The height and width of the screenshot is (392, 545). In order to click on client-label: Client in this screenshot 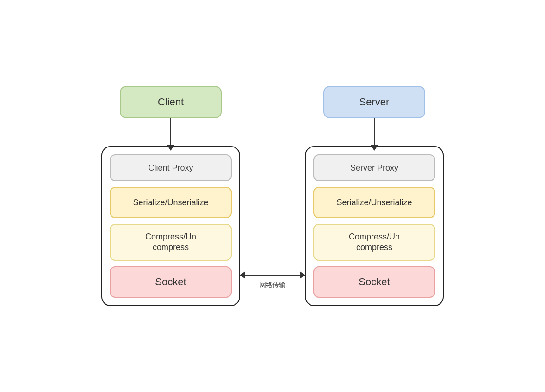, I will do `click(171, 102)`.